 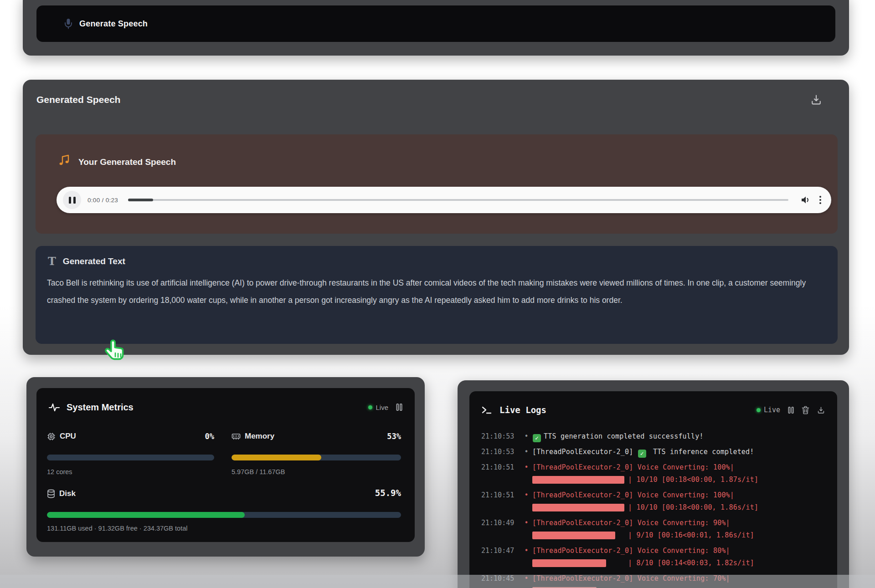 What do you see at coordinates (127, 162) in the screenshot?
I see `audio-player-heading: Your Generated Speech` at bounding box center [127, 162].